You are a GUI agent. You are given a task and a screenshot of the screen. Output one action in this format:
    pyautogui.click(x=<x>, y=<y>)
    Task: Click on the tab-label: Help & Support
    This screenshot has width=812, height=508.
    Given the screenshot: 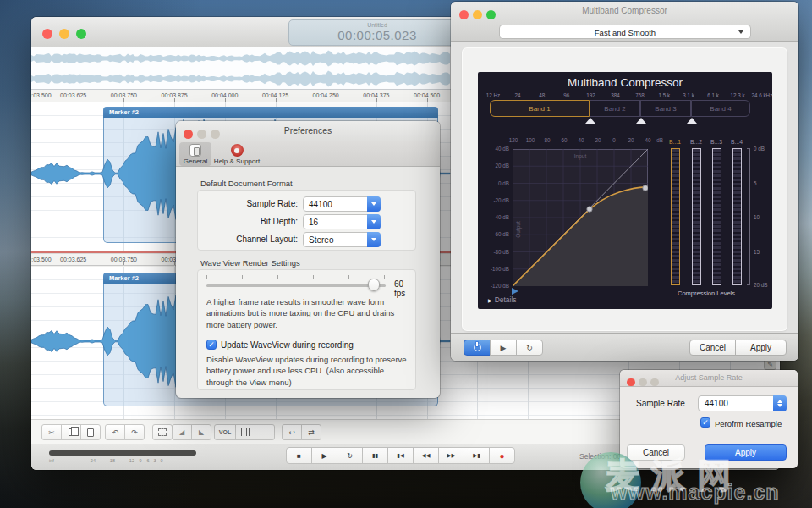 What is the action you would take?
    pyautogui.click(x=237, y=161)
    